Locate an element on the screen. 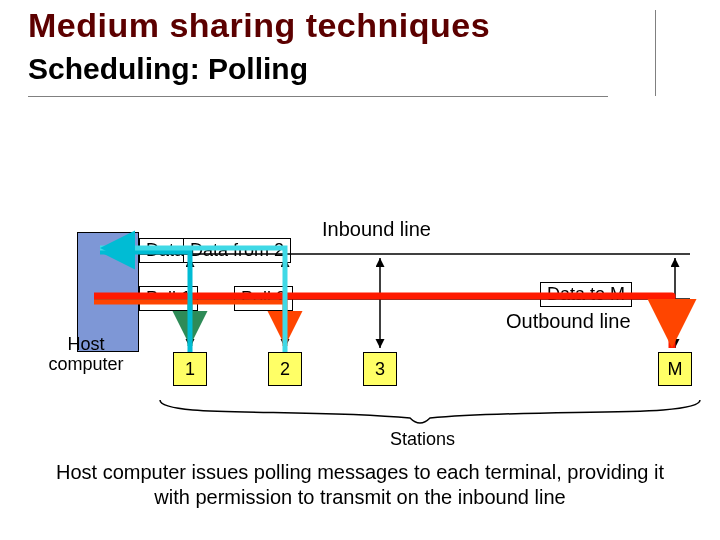 This screenshot has height=540, width=720. host-computer-label: Host computer is located at coordinates (86, 355).